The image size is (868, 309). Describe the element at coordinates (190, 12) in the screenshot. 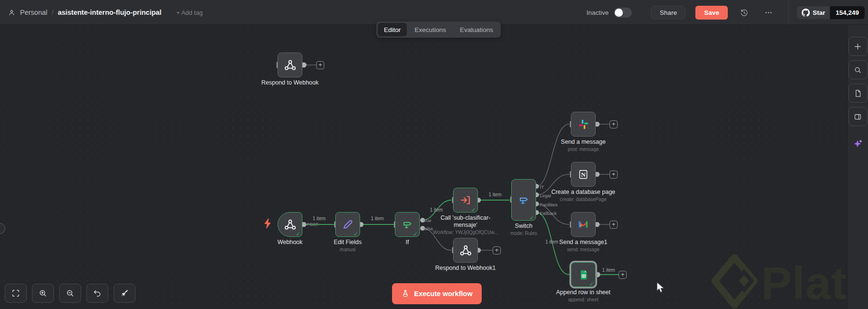

I see `add-tag-button: + Add tag` at that location.